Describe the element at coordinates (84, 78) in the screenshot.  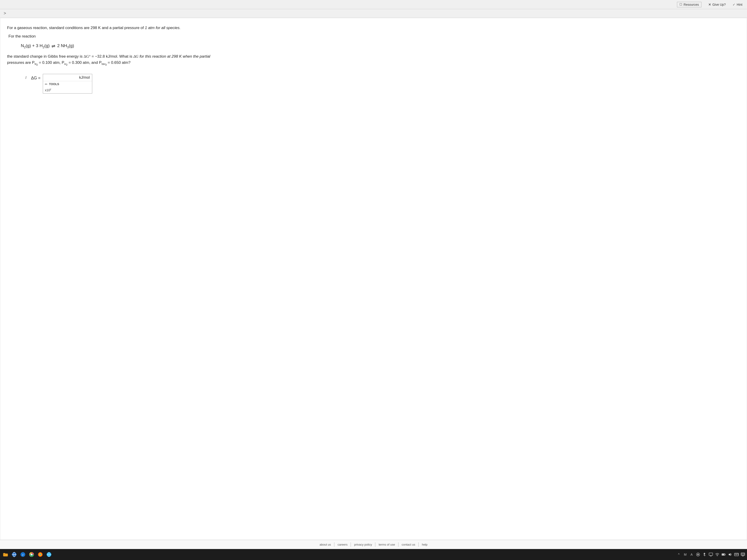
I see `kj-mol-label: kJ/mol` at that location.